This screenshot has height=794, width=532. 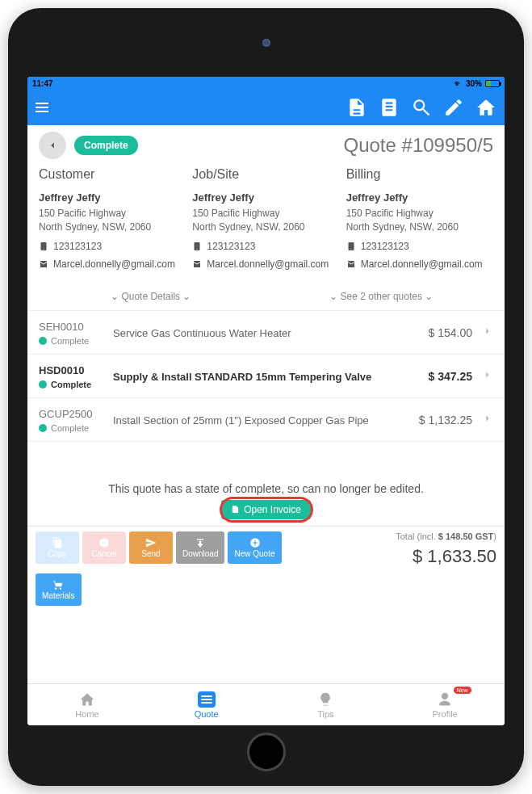 What do you see at coordinates (445, 704) in the screenshot?
I see `tab-profile: Profile New` at bounding box center [445, 704].